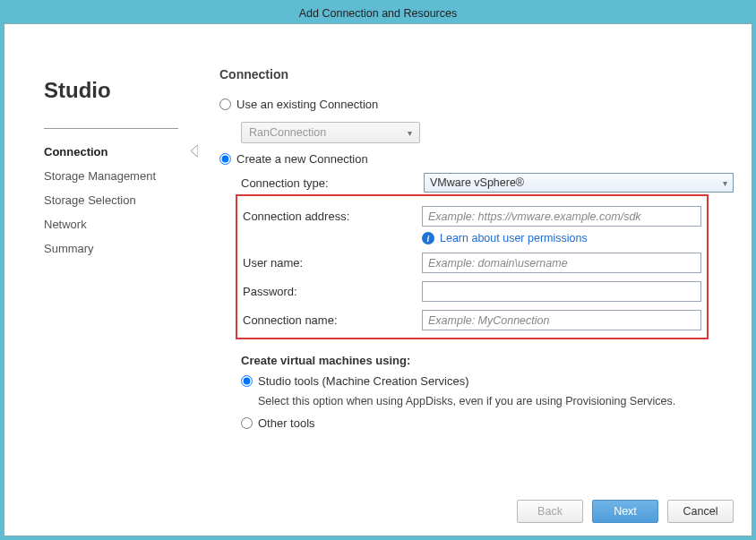 This screenshot has width=756, height=540. I want to click on vm-tools-section: Create virtual machines using: Studio to…, so click(487, 392).